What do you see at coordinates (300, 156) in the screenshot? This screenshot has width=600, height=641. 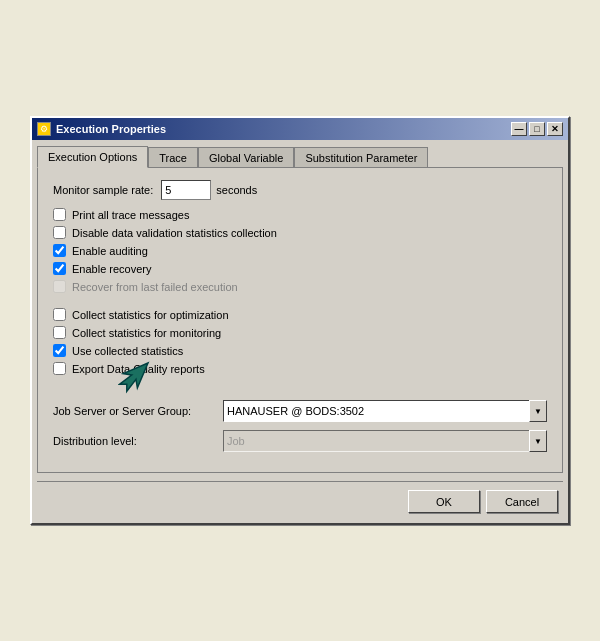 I see `tab-bar: Execution Options Trace Global Variable …` at bounding box center [300, 156].